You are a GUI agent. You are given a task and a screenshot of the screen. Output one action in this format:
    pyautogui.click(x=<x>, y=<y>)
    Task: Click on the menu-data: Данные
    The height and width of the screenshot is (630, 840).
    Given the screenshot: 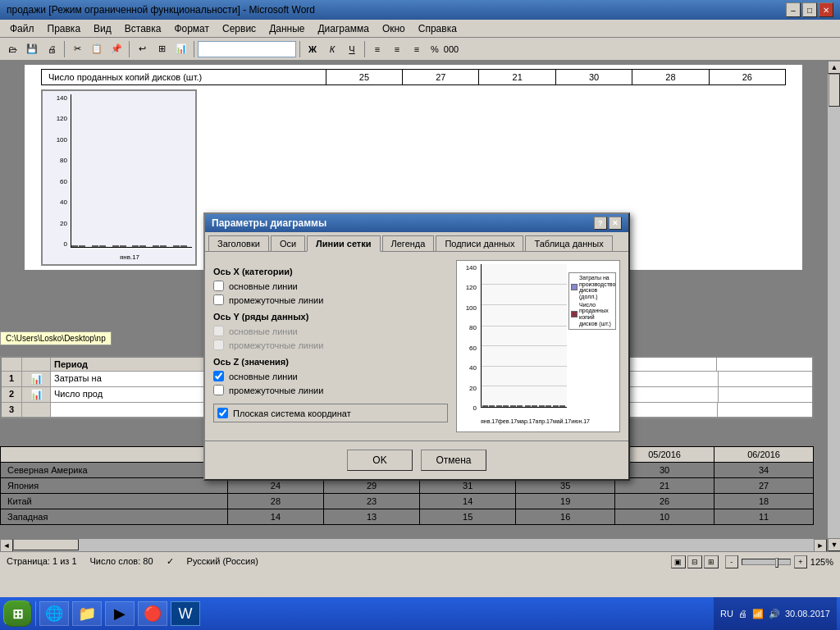 What is the action you would take?
    pyautogui.click(x=287, y=29)
    